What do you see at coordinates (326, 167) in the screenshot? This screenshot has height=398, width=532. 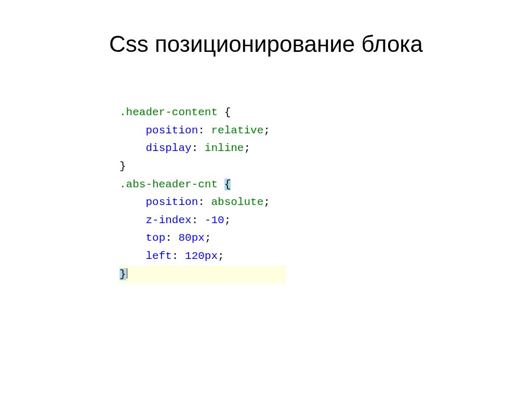 I see `code-line: }` at bounding box center [326, 167].